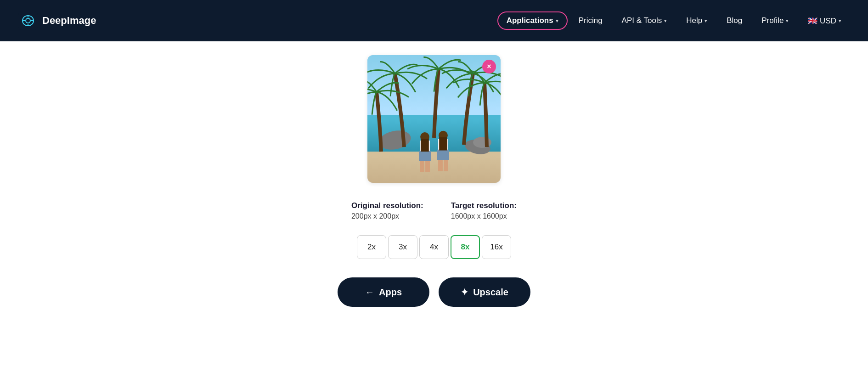 The width and height of the screenshot is (868, 378). What do you see at coordinates (434, 119) in the screenshot?
I see `uploaded-image-card: ×` at bounding box center [434, 119].